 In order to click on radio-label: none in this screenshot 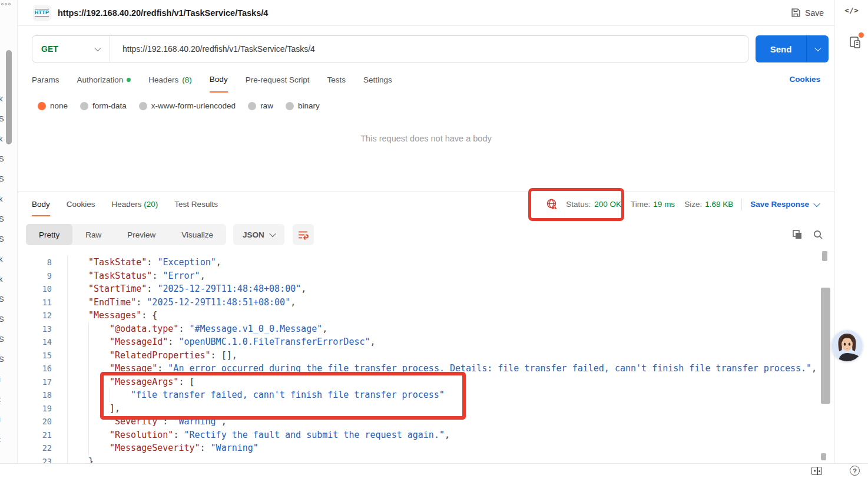, I will do `click(59, 106)`.